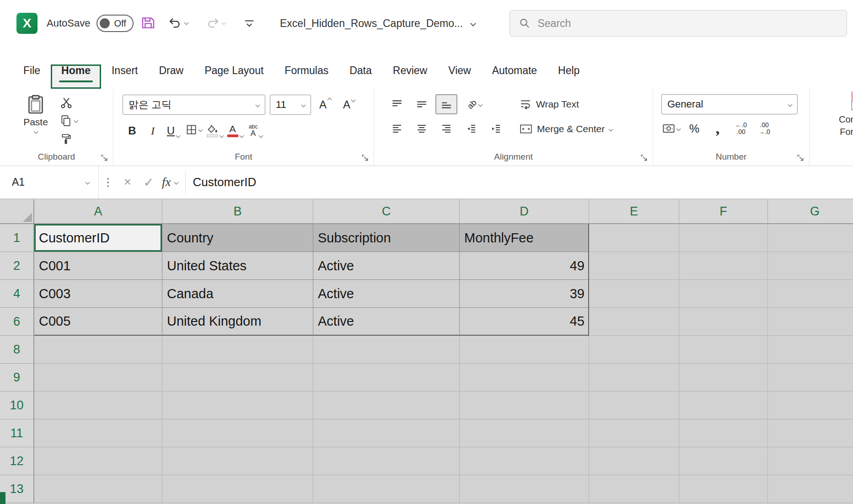  Describe the element at coordinates (634, 489) in the screenshot. I see `cell-E13` at that location.